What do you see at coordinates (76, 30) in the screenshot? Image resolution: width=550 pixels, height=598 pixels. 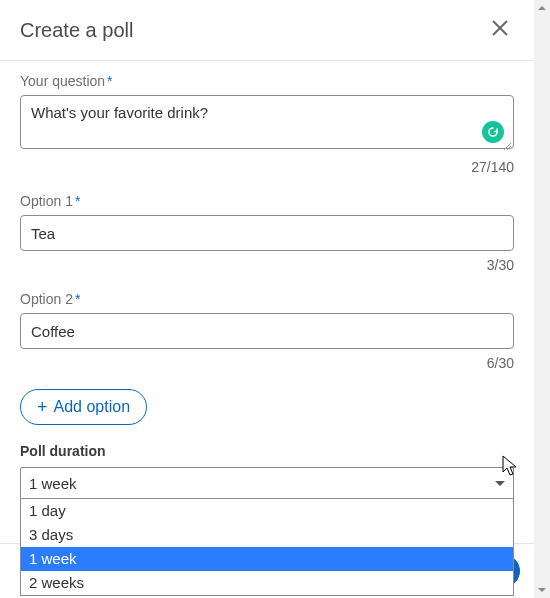 I see `modal-title: Create a poll` at bounding box center [76, 30].